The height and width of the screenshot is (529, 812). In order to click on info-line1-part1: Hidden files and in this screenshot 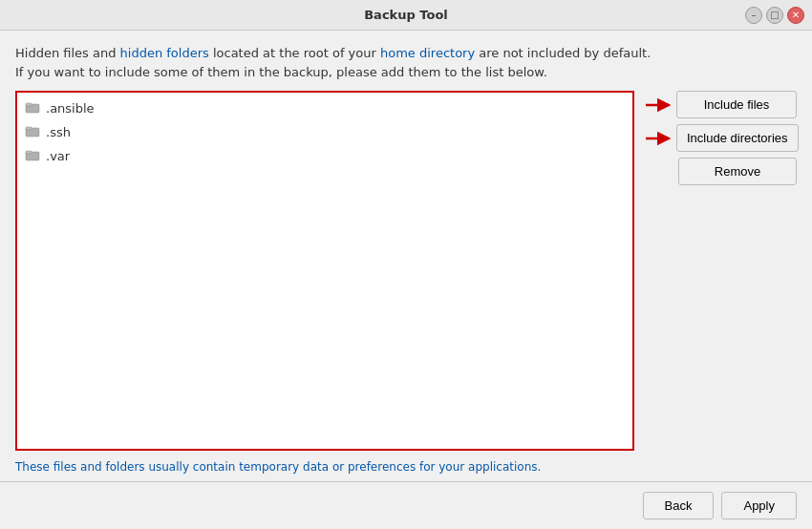, I will do `click(68, 53)`.